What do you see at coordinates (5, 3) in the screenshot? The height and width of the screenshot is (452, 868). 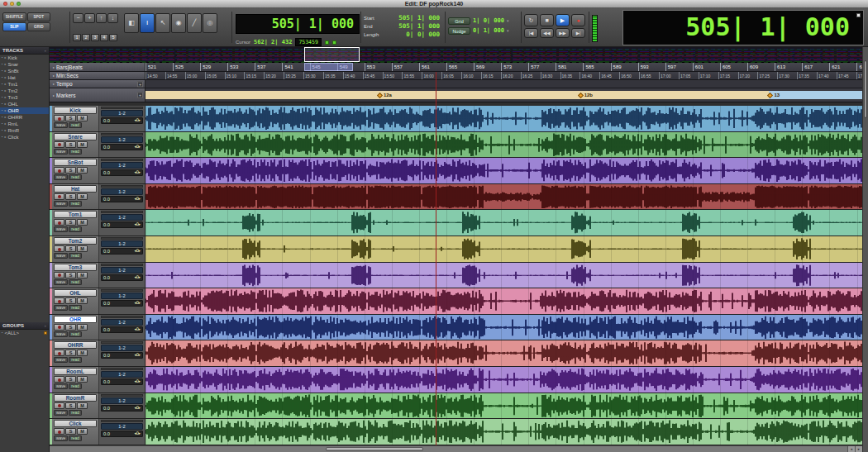 I see `close-button` at bounding box center [5, 3].